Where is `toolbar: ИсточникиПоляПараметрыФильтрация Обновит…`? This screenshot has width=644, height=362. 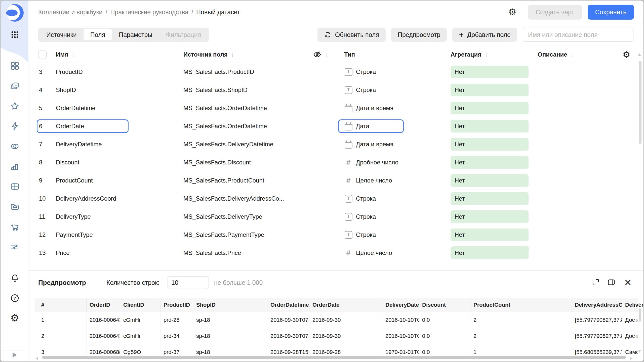 toolbar: ИсточникиПоляПараметрыФильтрация Обновит… is located at coordinates (336, 35).